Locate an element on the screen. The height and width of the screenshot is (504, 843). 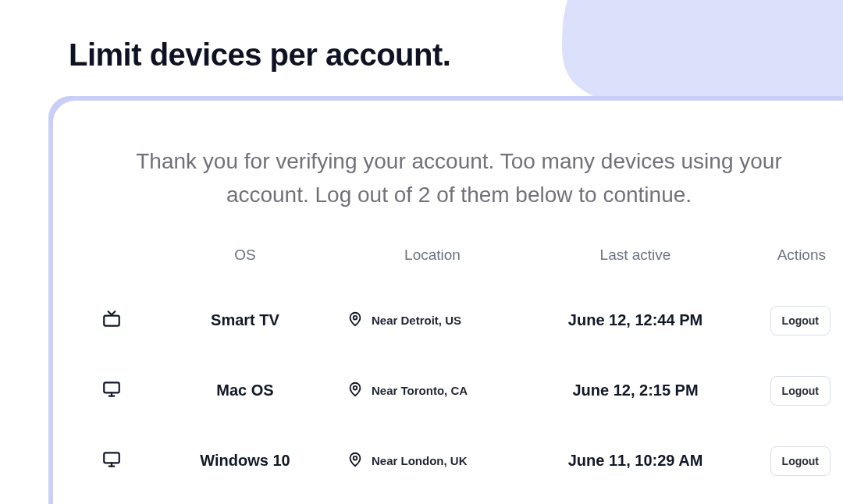
col-header-os: OS is located at coordinates (245, 255).